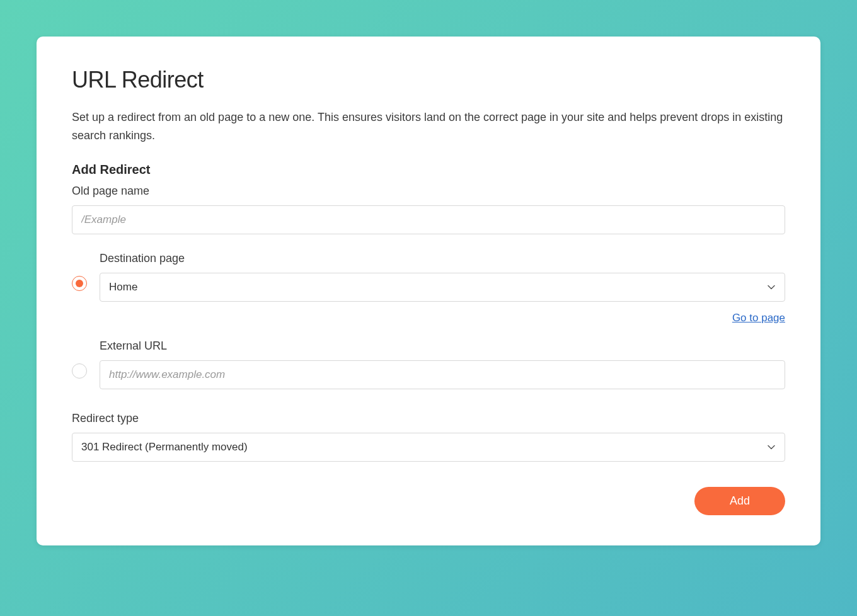 The height and width of the screenshot is (616, 857). What do you see at coordinates (428, 288) in the screenshot?
I see `destination-row: Destination page Home Go to page` at bounding box center [428, 288].